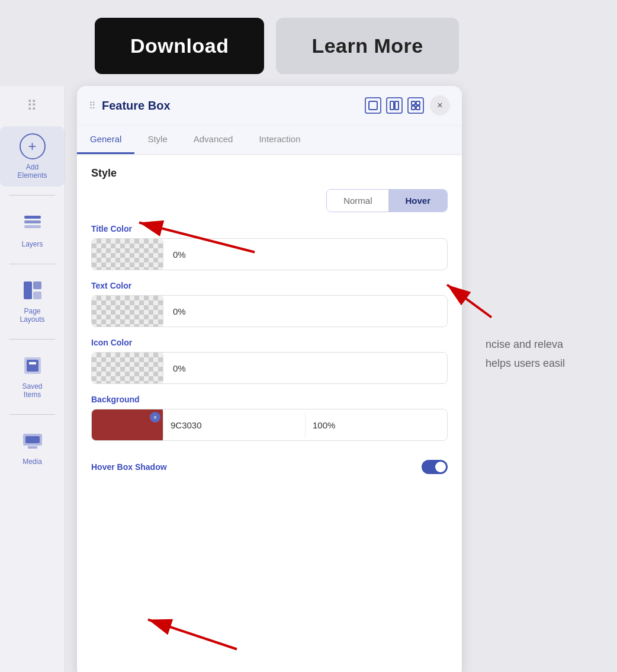 The height and width of the screenshot is (672, 617). I want to click on tab-general: General, so click(105, 140).